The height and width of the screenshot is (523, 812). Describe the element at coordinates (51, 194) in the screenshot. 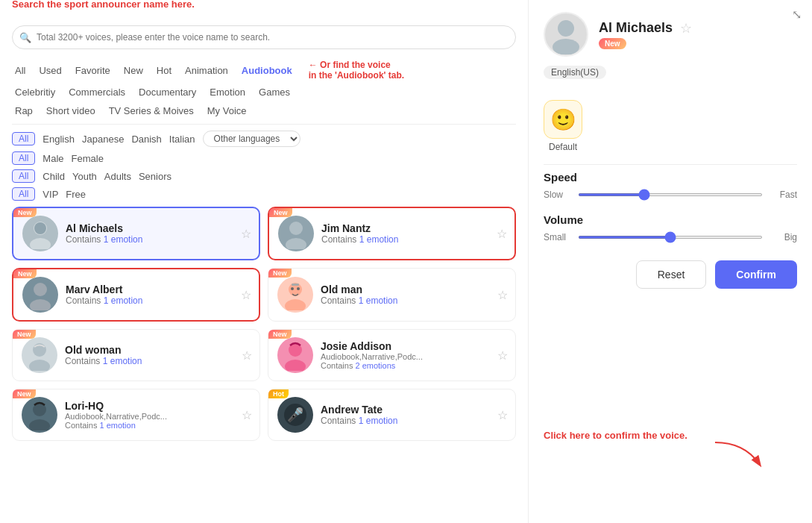

I see `filter-vip: VIP` at that location.